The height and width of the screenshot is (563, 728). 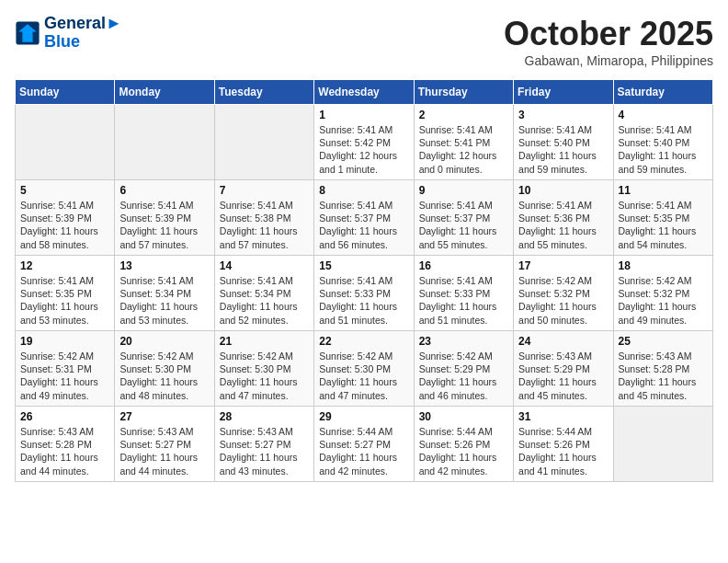 What do you see at coordinates (364, 444) in the screenshot?
I see `calendar-cell: 29Sunrise: 5:44 AMSunset: 5:27 PMDayligh…` at bounding box center [364, 444].